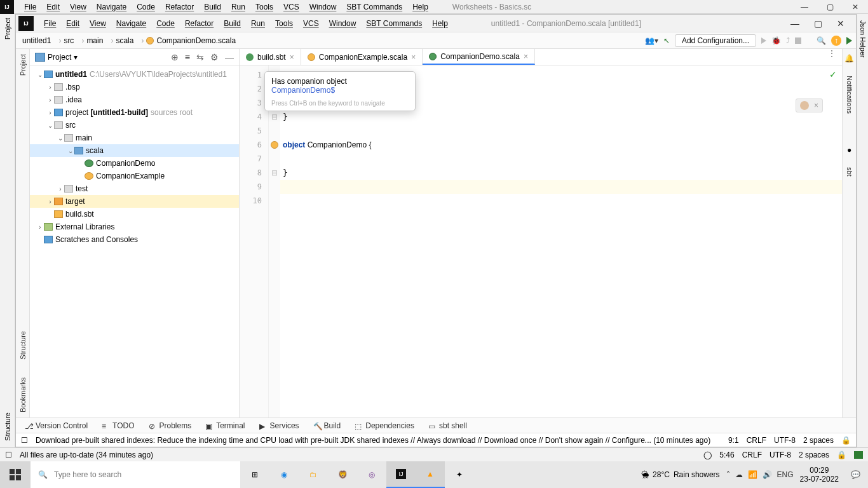 The image size is (868, 488). What do you see at coordinates (24, 440) in the screenshot?
I see `status-icon: ☐` at bounding box center [24, 440].